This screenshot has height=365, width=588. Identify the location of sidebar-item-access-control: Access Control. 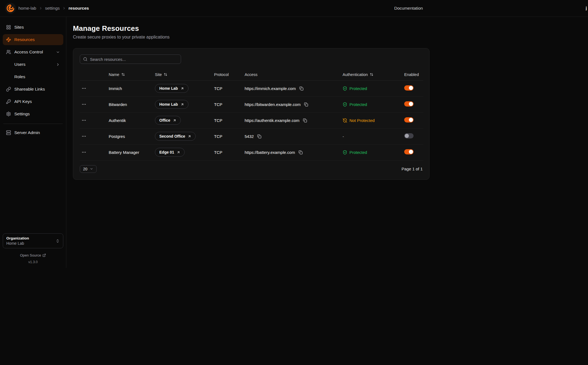
(33, 52).